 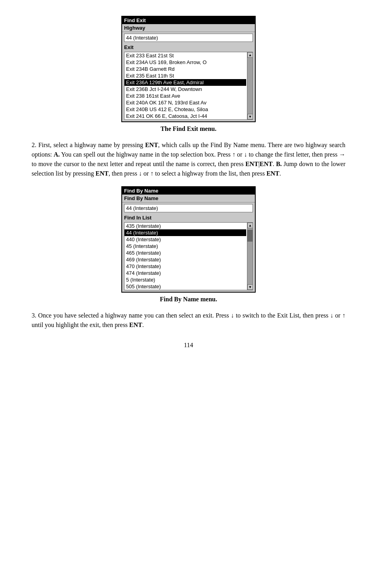 What do you see at coordinates (136, 325) in the screenshot?
I see `para3-ent: ENT` at bounding box center [136, 325].